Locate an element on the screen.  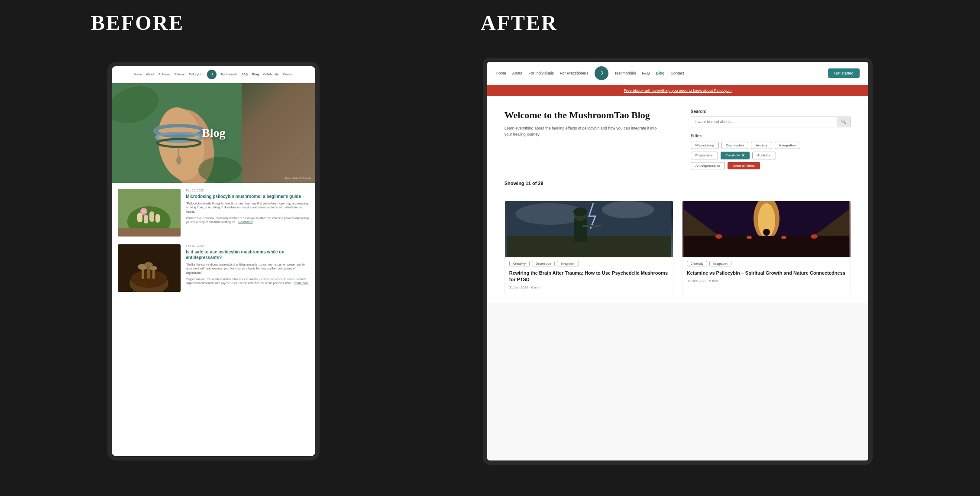
after-welcome-title: Welcome to the MushroomTao Blog is located at coordinates (585, 115).